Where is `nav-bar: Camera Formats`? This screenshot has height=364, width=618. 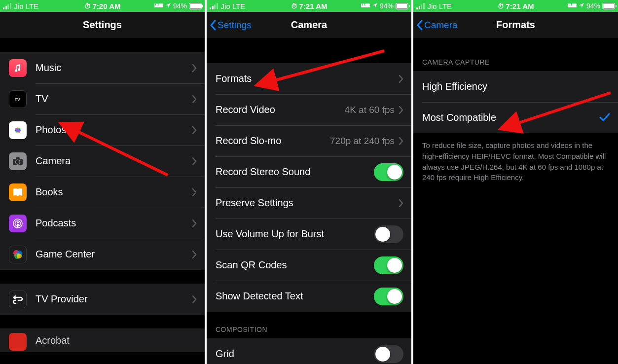
nav-bar: Camera Formats is located at coordinates (516, 25).